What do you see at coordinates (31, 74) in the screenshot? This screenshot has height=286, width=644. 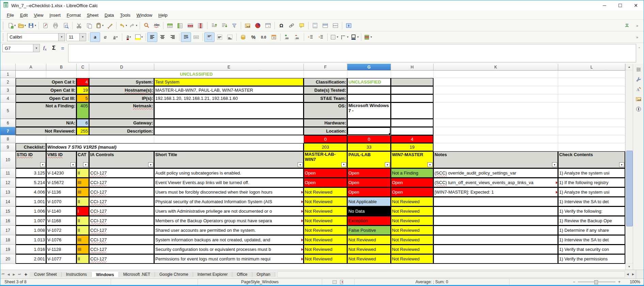 I see `cell-A1` at bounding box center [31, 74].